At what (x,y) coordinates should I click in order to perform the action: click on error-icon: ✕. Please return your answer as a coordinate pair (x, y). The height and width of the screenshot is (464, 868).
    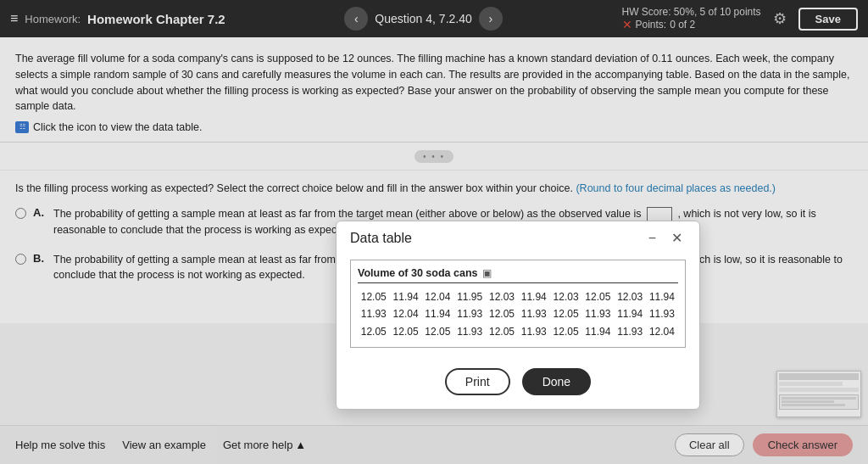
    Looking at the image, I should click on (627, 25).